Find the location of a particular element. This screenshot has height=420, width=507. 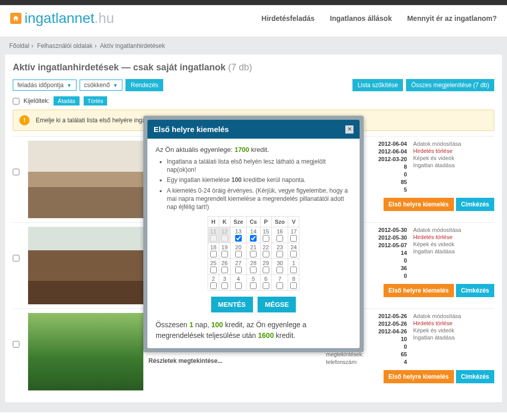

crumb-active: Aktív ingatlanhirdetések is located at coordinates (133, 46).